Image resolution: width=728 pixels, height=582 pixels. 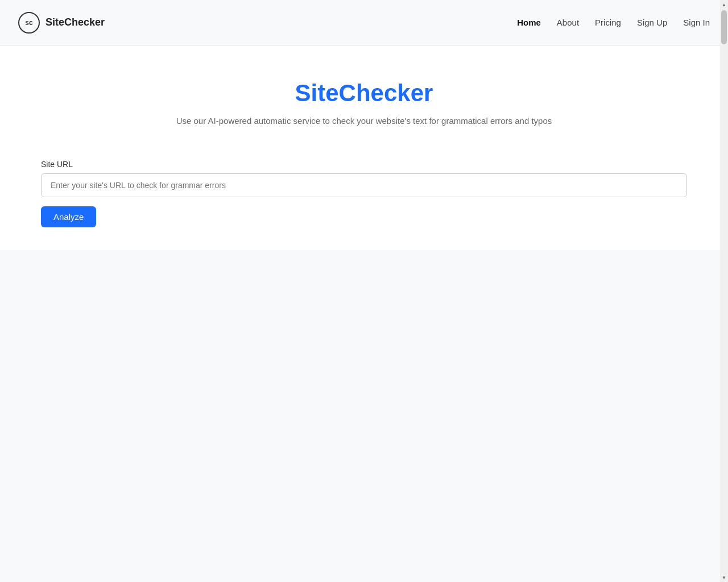 I want to click on nav-item-pricing: Pricing, so click(x=608, y=23).